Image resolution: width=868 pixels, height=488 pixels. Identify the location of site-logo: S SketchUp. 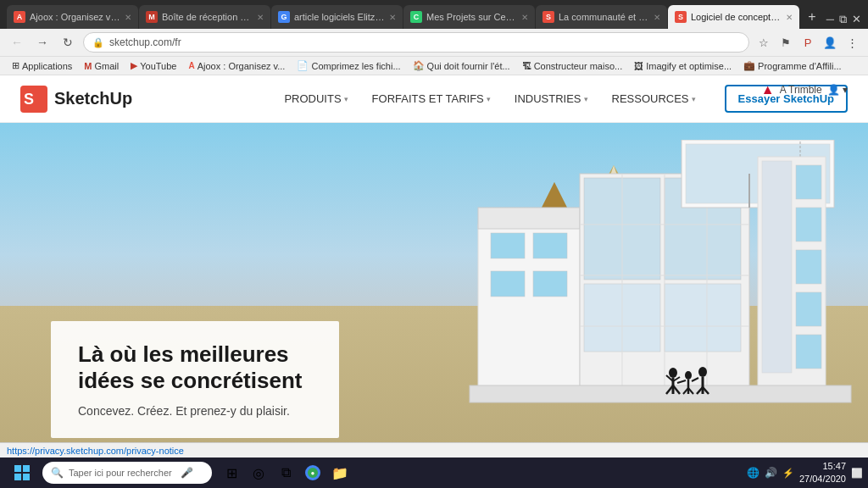
(76, 99).